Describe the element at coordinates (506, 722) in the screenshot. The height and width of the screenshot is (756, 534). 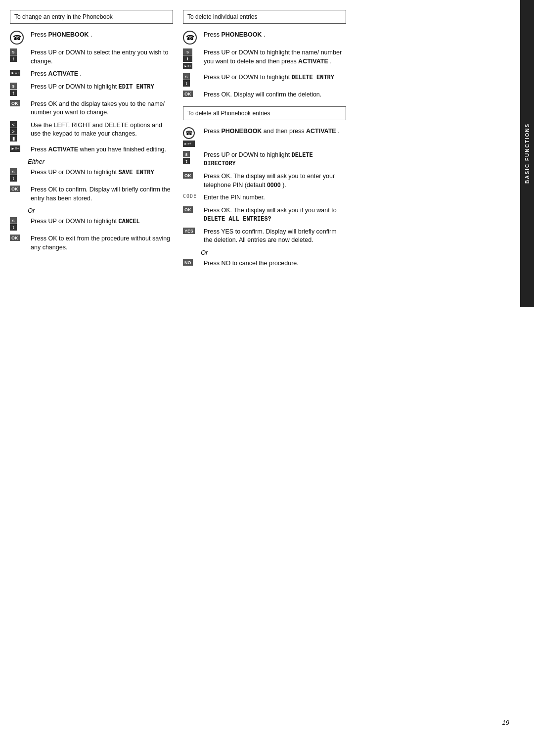
I see `page-number: 19` at that location.